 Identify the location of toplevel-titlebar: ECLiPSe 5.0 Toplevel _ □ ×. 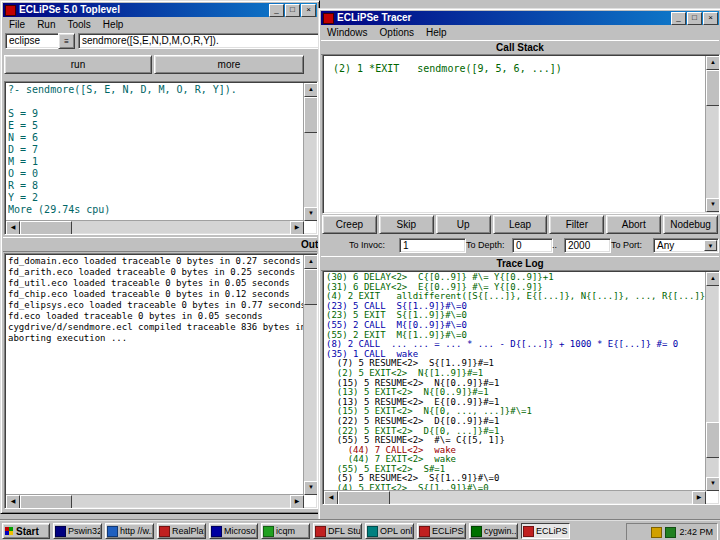
(160, 10).